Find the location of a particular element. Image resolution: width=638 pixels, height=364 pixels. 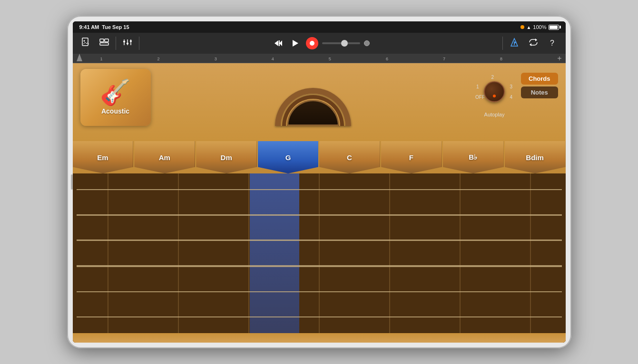

chord-note-buttons: Chords Notes is located at coordinates (540, 86).